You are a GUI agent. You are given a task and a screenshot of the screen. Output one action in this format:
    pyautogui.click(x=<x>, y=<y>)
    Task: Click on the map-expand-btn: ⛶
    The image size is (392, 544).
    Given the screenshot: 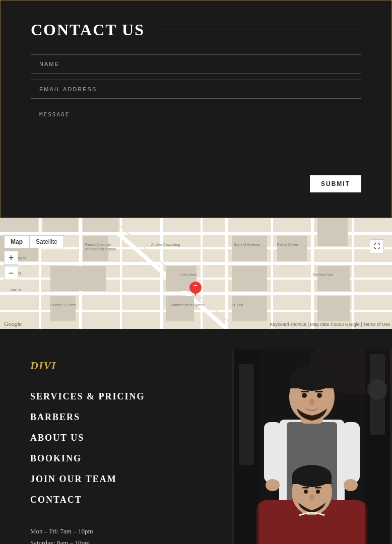 What is the action you would take?
    pyautogui.click(x=377, y=246)
    